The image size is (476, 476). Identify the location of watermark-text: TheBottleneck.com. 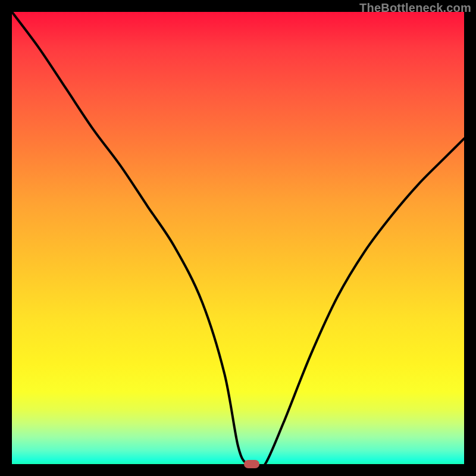
(415, 8).